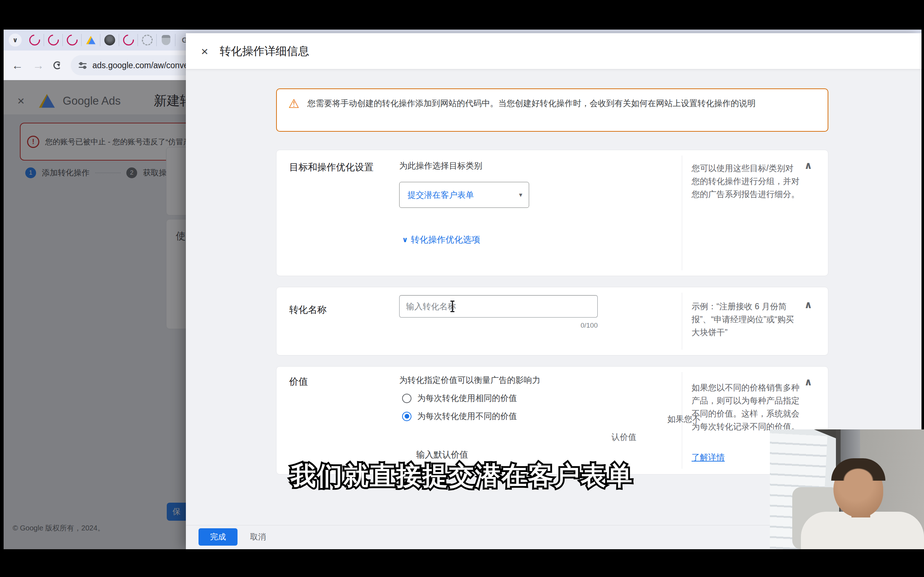 This screenshot has height=577, width=924. What do you see at coordinates (552, 213) in the screenshot?
I see `goal-settings-card: 目标和操作优化设置 为此操作选择目标类别 提交潜在客户表单 ▾ ∨ 转化操作优化…` at bounding box center [552, 213].